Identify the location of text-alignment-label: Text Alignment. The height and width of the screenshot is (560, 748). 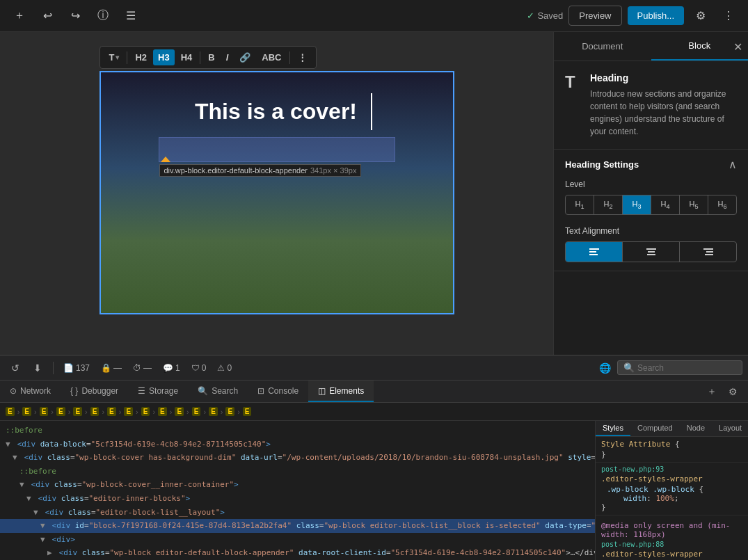
(651, 231).